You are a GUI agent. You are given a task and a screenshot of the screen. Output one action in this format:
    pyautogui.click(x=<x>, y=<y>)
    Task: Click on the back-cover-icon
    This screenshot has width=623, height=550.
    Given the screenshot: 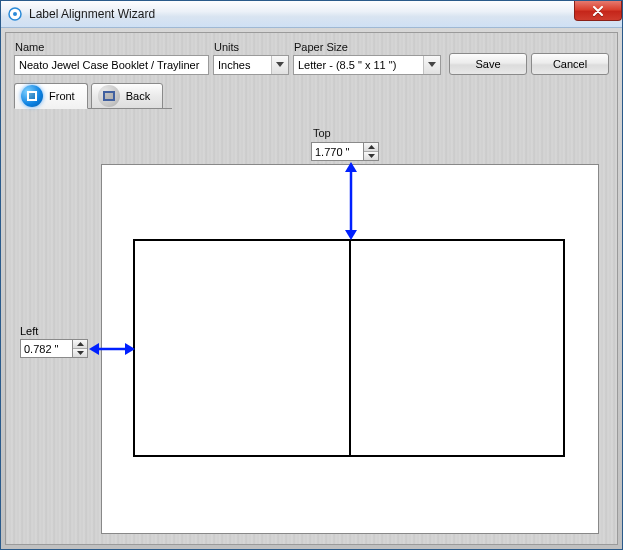 What is the action you would take?
    pyautogui.click(x=109, y=96)
    